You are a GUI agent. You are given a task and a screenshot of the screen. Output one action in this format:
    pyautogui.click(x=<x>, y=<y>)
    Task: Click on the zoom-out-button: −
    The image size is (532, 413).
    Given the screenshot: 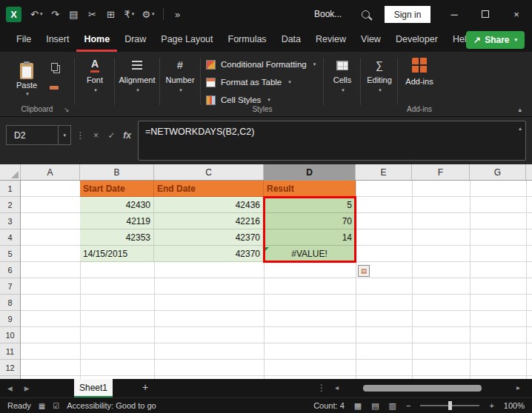 What is the action you would take?
    pyautogui.click(x=408, y=406)
    